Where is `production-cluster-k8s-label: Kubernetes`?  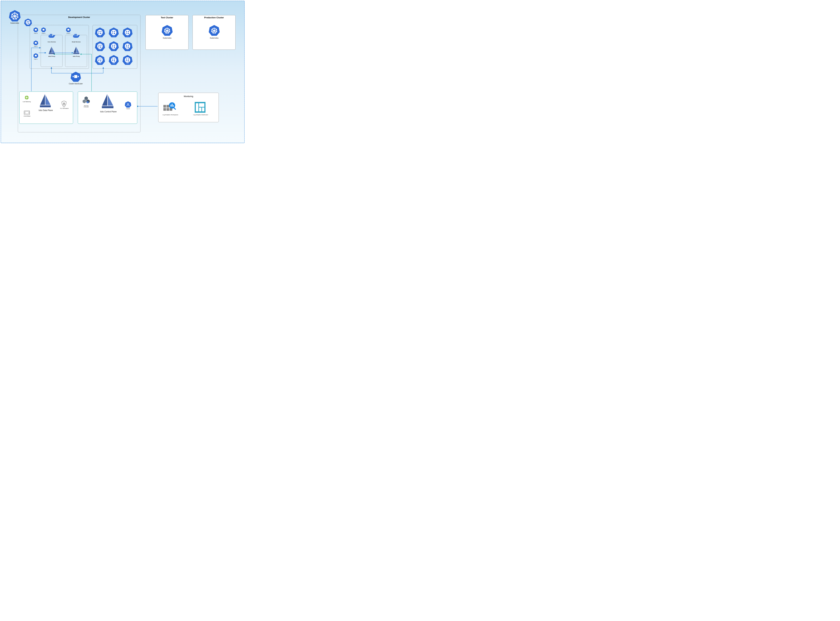
production-cluster-k8s-label: Kubernetes is located at coordinates (214, 38).